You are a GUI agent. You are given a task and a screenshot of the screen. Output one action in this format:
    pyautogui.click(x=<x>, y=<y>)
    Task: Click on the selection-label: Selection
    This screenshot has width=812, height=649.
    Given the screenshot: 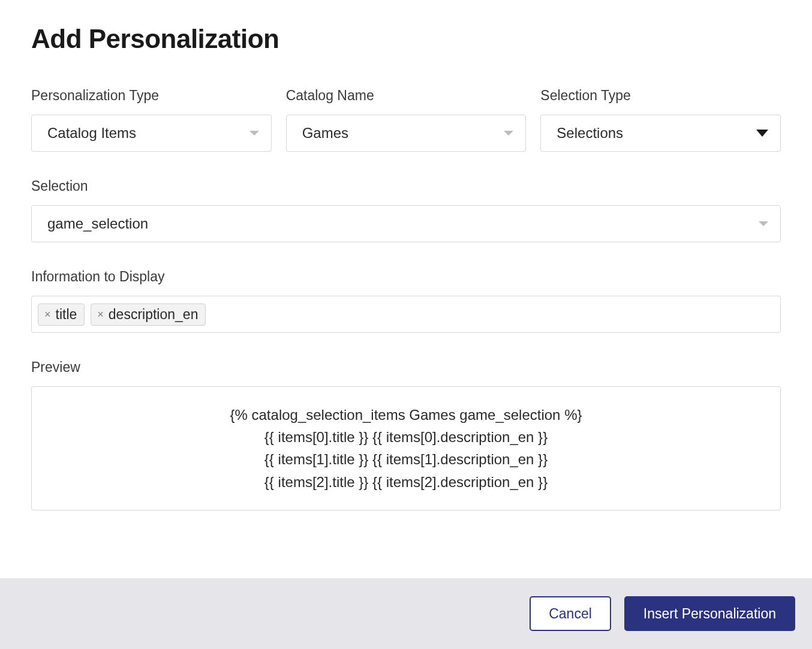 What is the action you would take?
    pyautogui.click(x=406, y=186)
    